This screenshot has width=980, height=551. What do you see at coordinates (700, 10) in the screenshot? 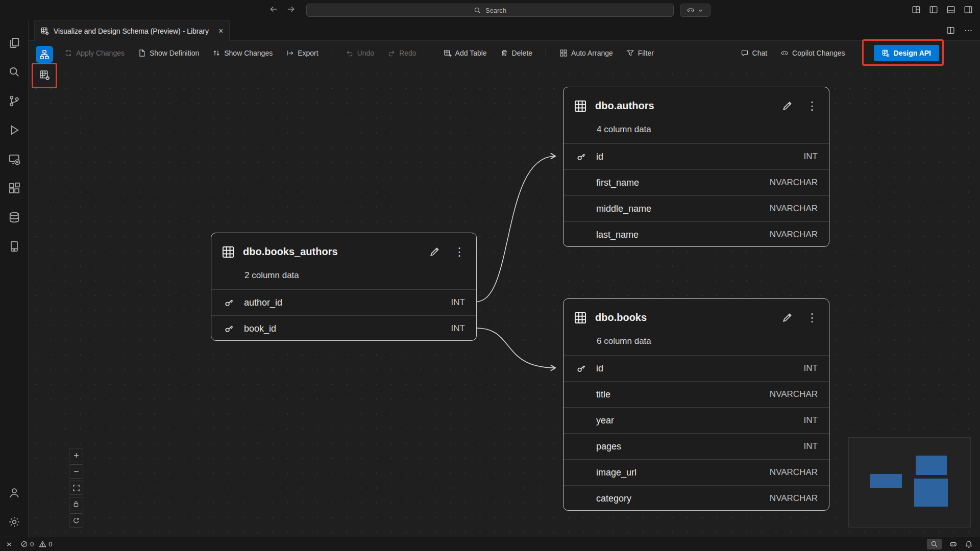
I see `chevron-down-icon` at bounding box center [700, 10].